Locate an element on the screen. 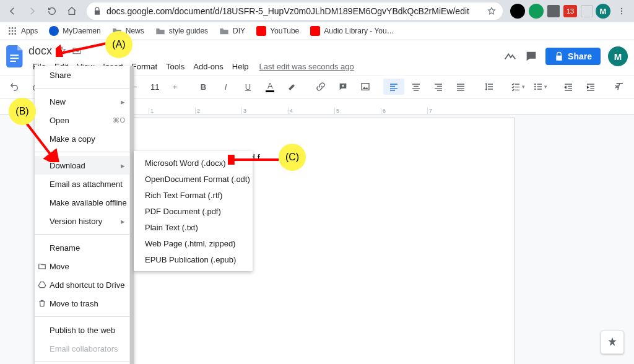  browser-profile-avatar: M is located at coordinates (603, 11).